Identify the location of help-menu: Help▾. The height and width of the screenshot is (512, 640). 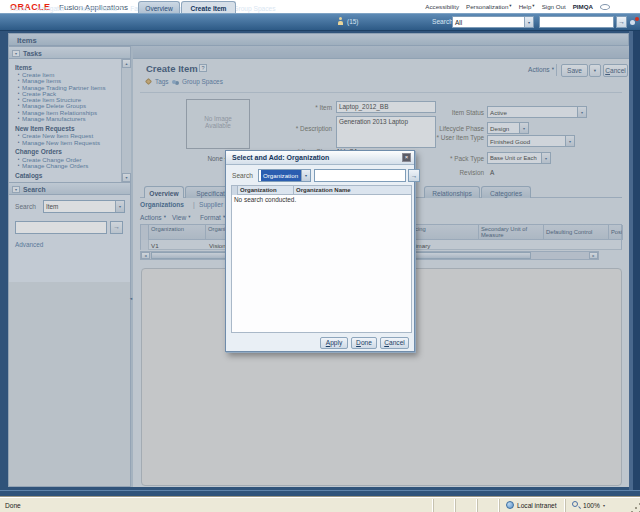
(527, 6).